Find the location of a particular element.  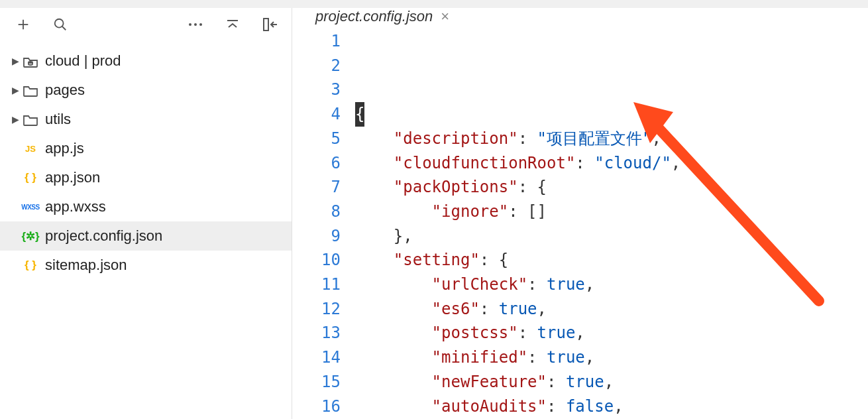

code-line: "setting": { is located at coordinates (612, 260).